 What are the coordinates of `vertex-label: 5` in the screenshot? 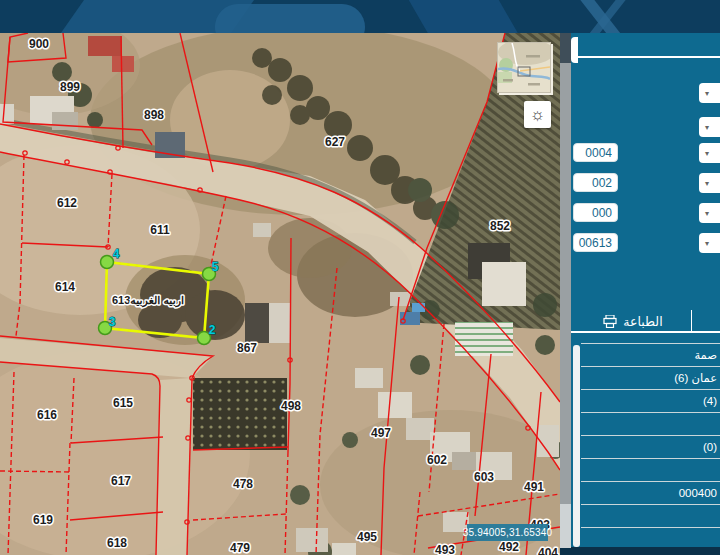 It's located at (216, 267).